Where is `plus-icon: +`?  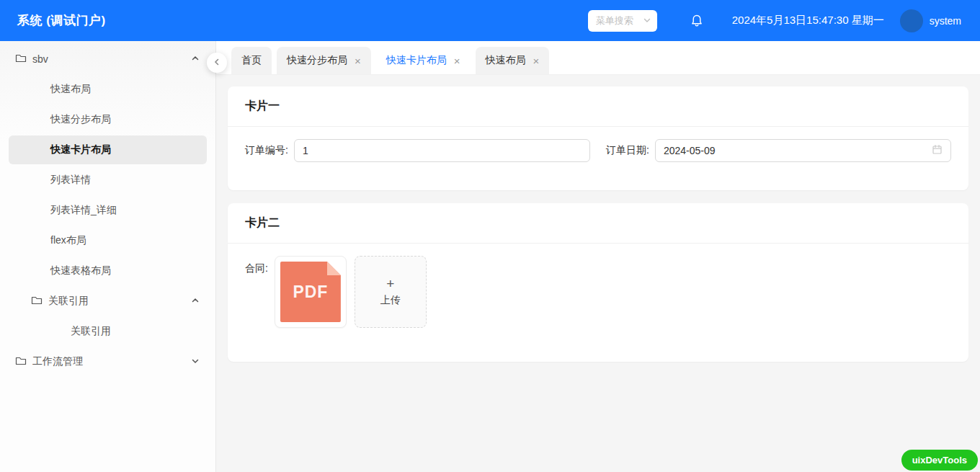
plus-icon: + is located at coordinates (391, 284).